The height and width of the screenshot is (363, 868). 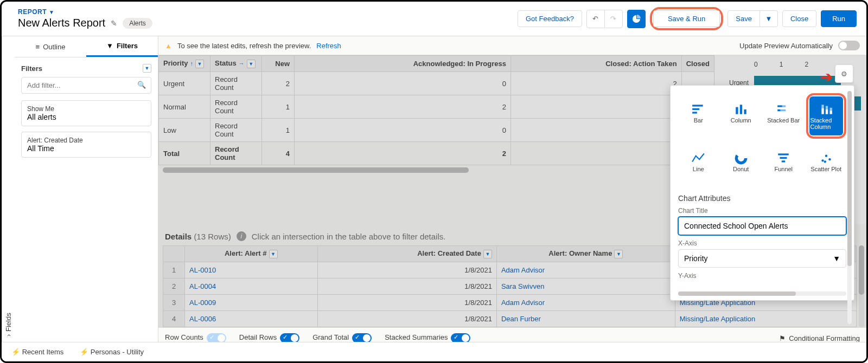 What do you see at coordinates (434, 19) in the screenshot?
I see `report-header: REPORT▼ New Alerts Report ✎ Alerts Got F…` at bounding box center [434, 19].